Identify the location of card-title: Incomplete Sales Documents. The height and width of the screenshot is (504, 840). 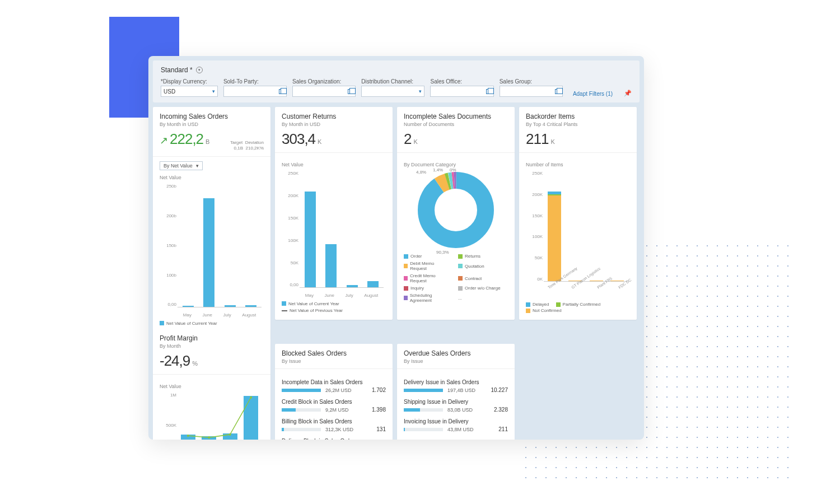
(456, 116).